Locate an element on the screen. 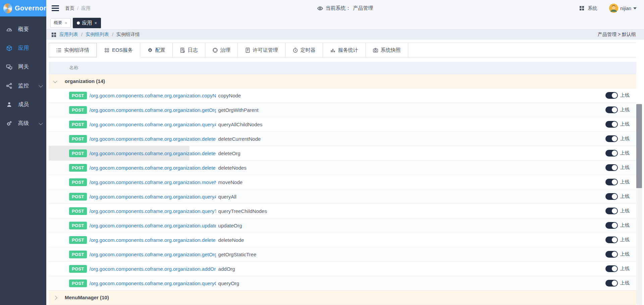 The width and height of the screenshot is (644, 305). header-right: 系统 nijian is located at coordinates (608, 8).